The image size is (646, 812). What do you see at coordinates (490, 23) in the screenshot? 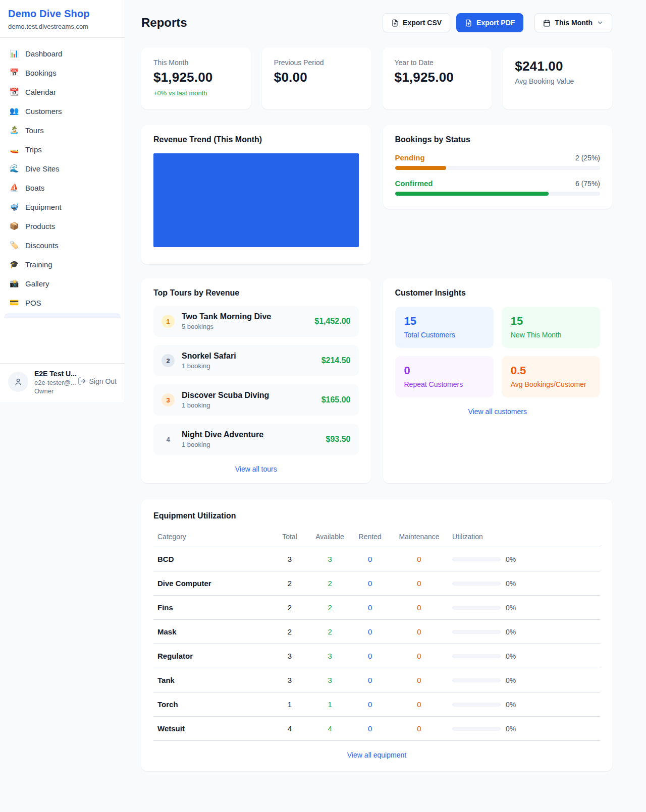
I see `export-pdf-button: Export PDF` at bounding box center [490, 23].